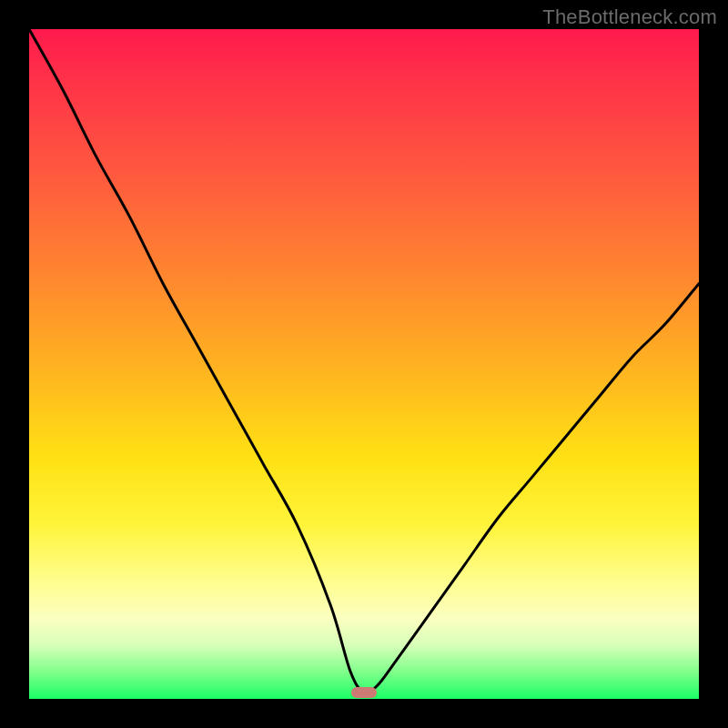 This screenshot has width=728, height=728. I want to click on minimum-marker, so click(364, 693).